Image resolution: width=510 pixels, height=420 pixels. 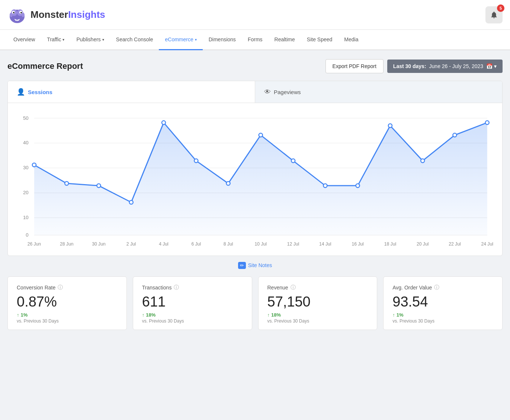 I want to click on transactions-vs: vs. Previous 30 Days, so click(x=193, y=321).